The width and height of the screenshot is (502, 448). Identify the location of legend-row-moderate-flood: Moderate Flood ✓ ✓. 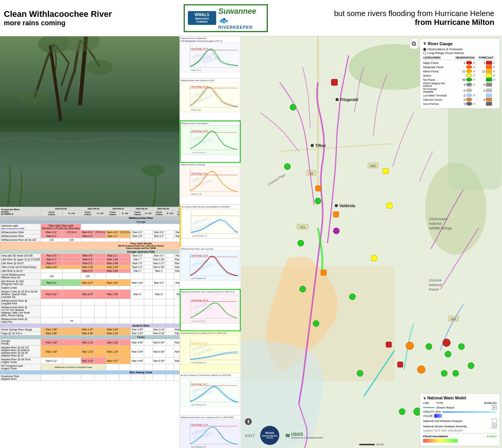
(460, 67).